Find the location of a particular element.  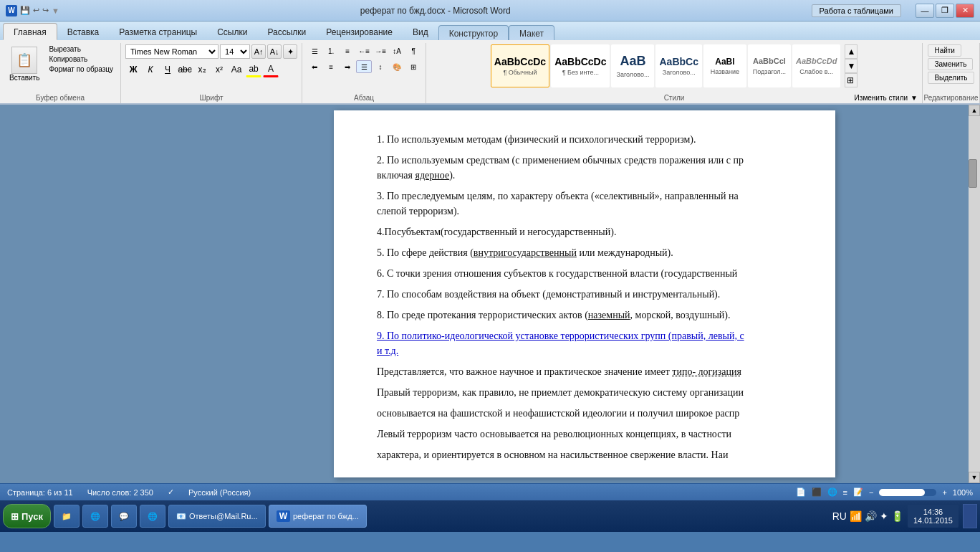

scroll-up-button: ▲ is located at coordinates (974, 110).